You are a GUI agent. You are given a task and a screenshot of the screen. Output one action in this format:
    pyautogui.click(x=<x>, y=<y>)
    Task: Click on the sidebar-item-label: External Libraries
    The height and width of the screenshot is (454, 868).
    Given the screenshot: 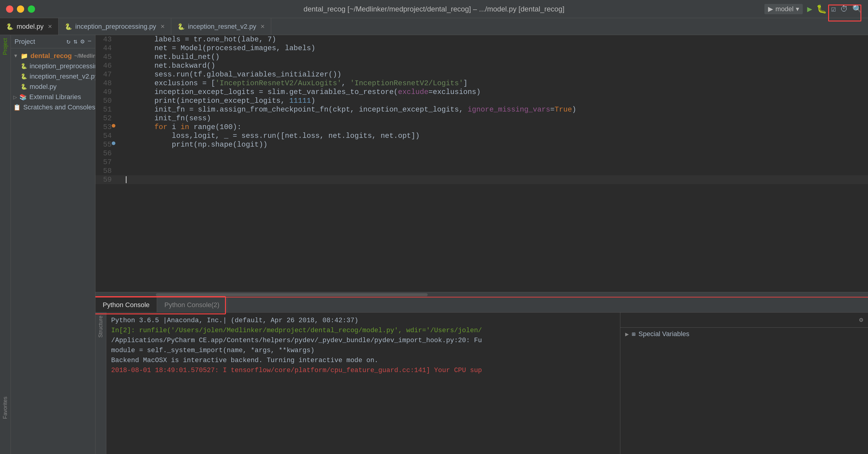 What is the action you would take?
    pyautogui.click(x=55, y=97)
    